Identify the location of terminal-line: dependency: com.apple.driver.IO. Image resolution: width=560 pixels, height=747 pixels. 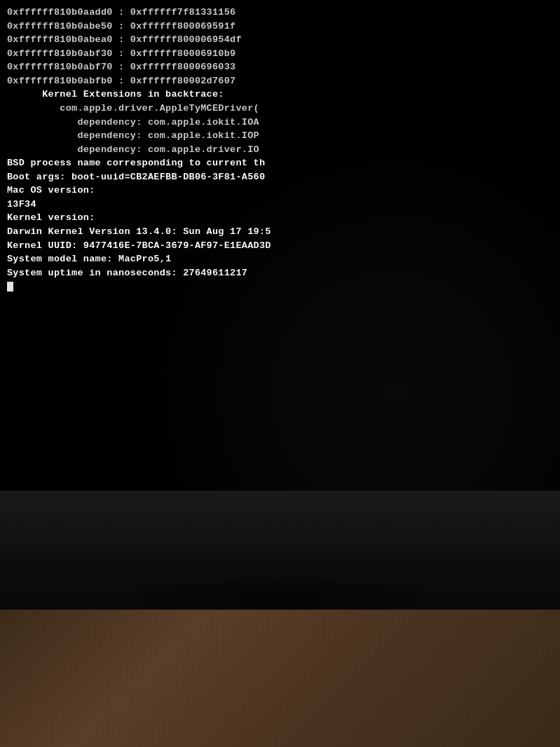
(280, 150).